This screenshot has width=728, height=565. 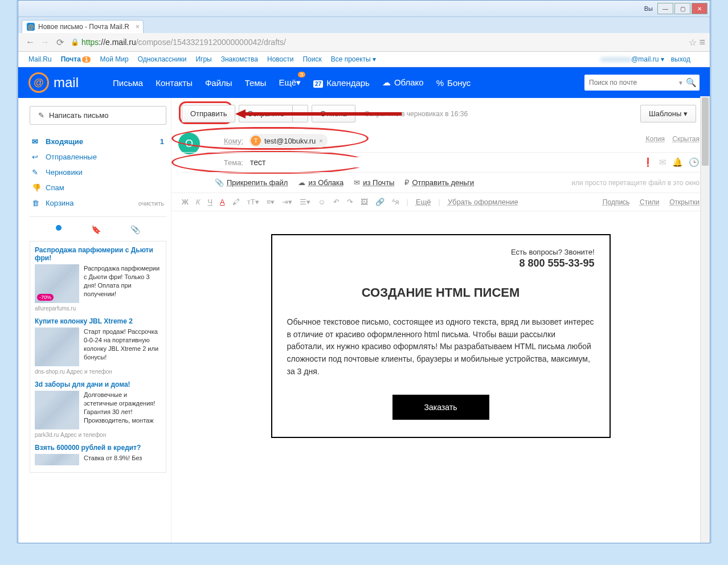 I want to click on clear-format-link: Убрать оформление, so click(x=483, y=202).